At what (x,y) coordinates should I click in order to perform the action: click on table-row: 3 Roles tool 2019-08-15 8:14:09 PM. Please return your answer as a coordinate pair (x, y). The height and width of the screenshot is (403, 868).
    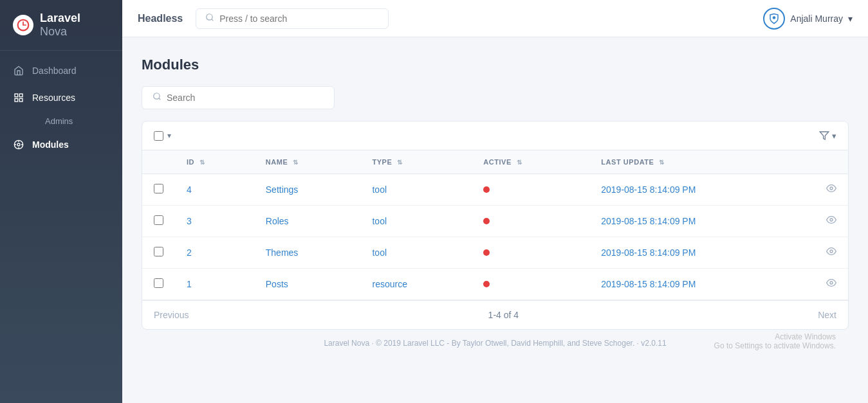
    Looking at the image, I should click on (495, 221).